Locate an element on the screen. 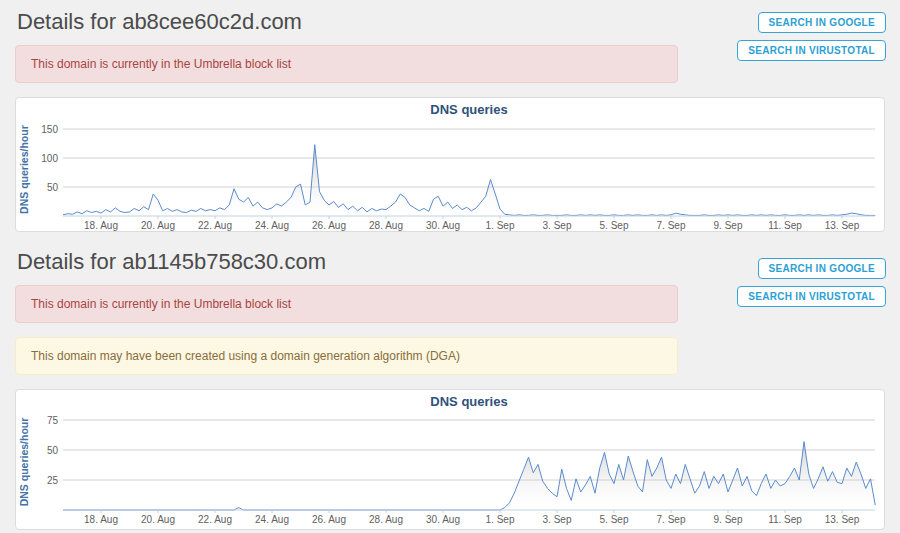 This screenshot has width=900, height=533. series-line is located at coordinates (469, 180).